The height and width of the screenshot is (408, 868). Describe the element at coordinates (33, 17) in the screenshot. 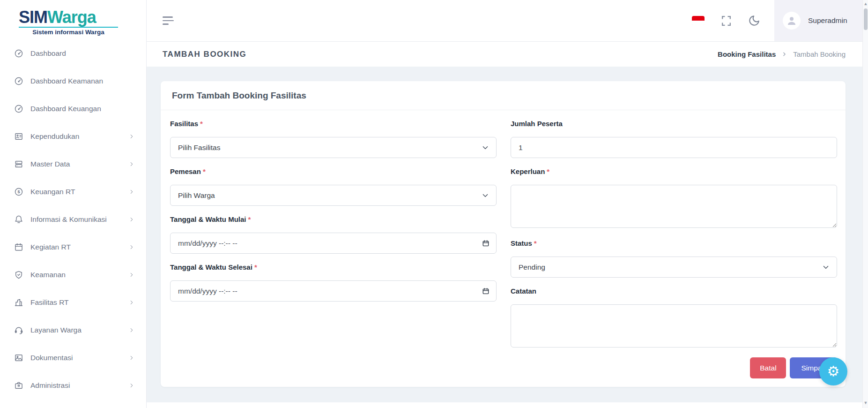

I see `brand-word-primary: SIM` at that location.